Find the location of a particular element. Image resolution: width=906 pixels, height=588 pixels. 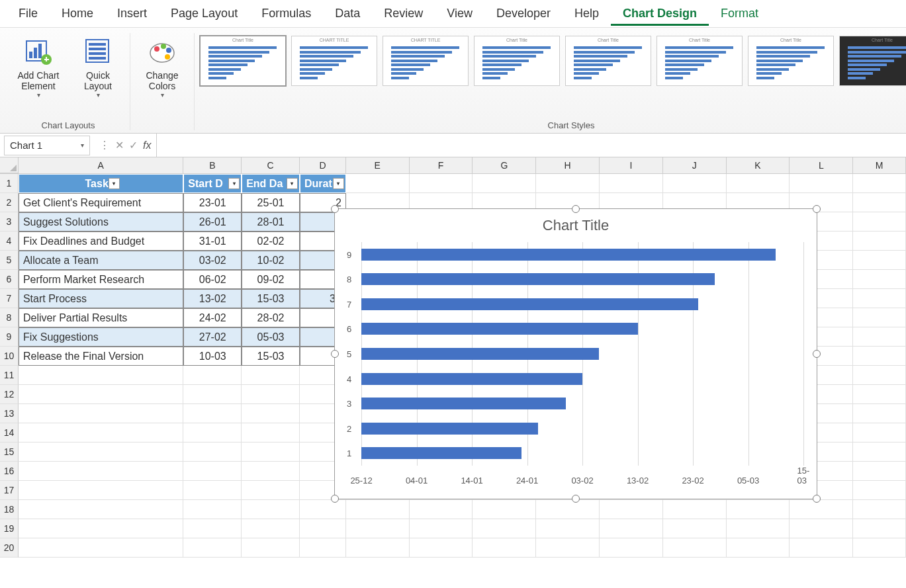

cell-M19 is located at coordinates (880, 529).